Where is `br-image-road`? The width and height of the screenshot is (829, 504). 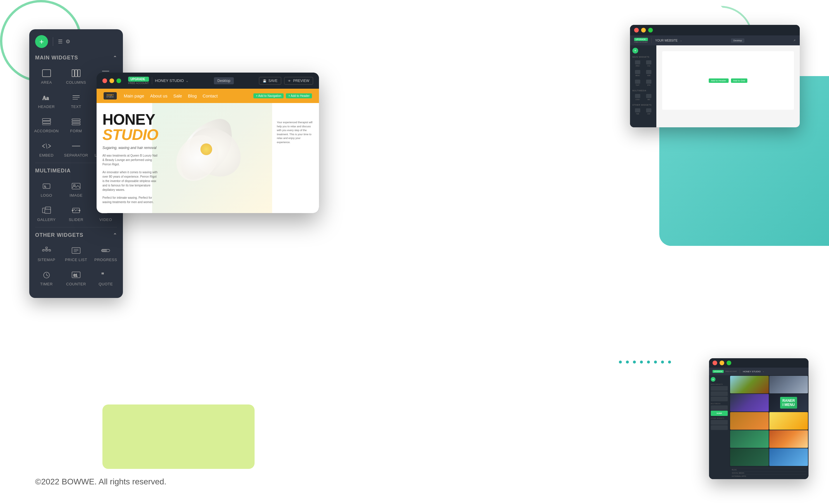
br-image-road is located at coordinates (750, 403).